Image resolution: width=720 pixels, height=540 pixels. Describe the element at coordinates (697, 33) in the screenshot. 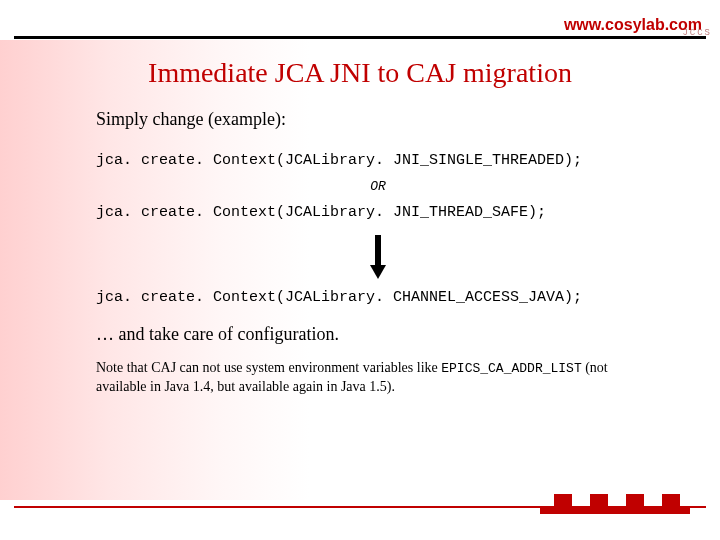

I see `faint-code: JCCS` at that location.